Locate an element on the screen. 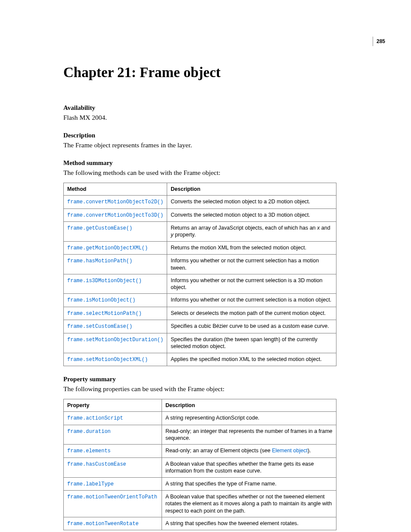 This screenshot has height=532, width=411. table-row: frame.setMotionObjectDuration() Specifie… is located at coordinates (200, 343).